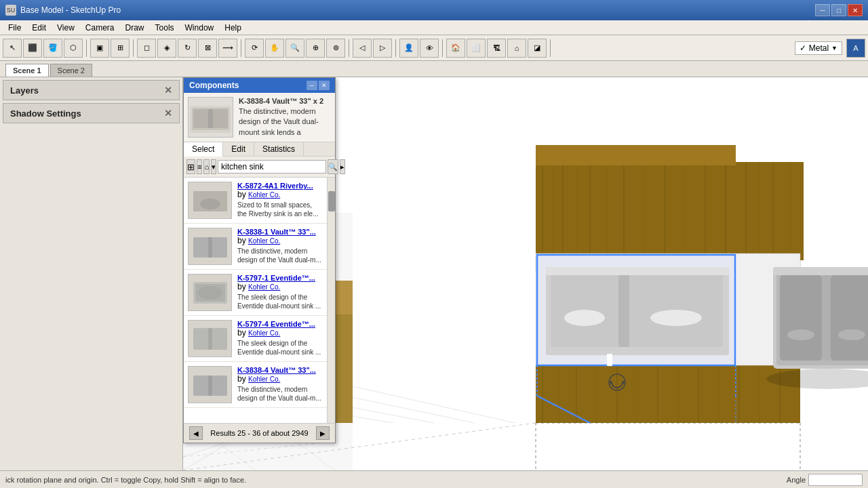  I want to click on menu-window: Window, so click(199, 28).